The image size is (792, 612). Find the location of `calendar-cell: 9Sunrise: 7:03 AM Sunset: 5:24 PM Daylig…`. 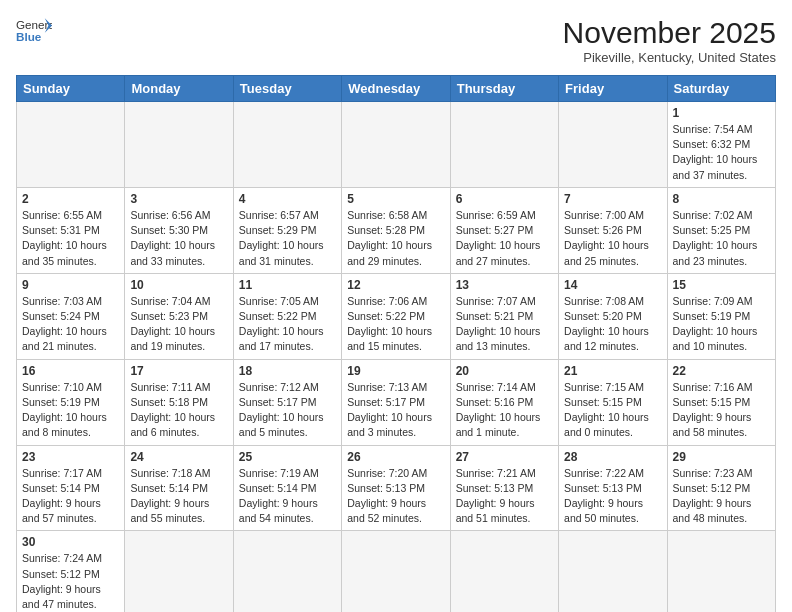

calendar-cell: 9Sunrise: 7:03 AM Sunset: 5:24 PM Daylig… is located at coordinates (71, 316).